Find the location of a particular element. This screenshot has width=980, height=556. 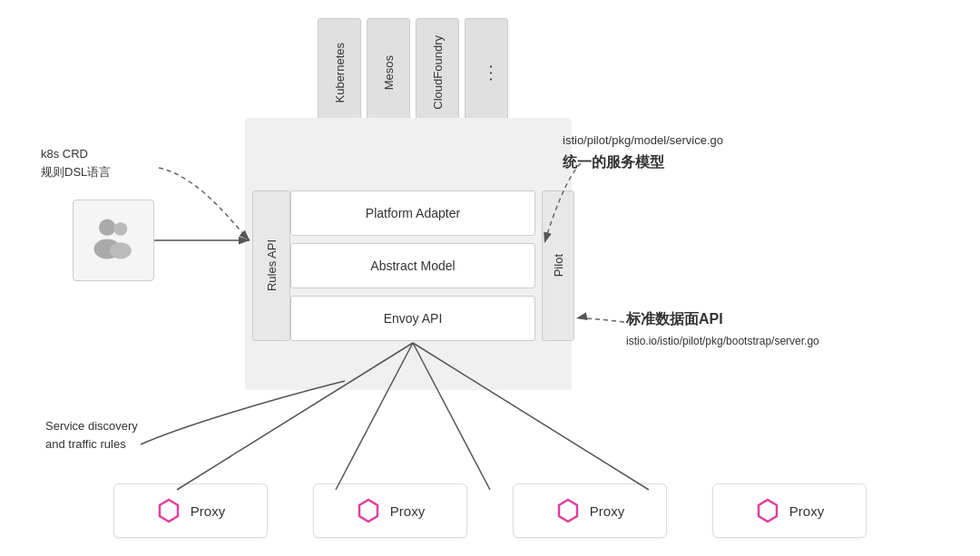

proxy-box-3: Proxy is located at coordinates (590, 511).